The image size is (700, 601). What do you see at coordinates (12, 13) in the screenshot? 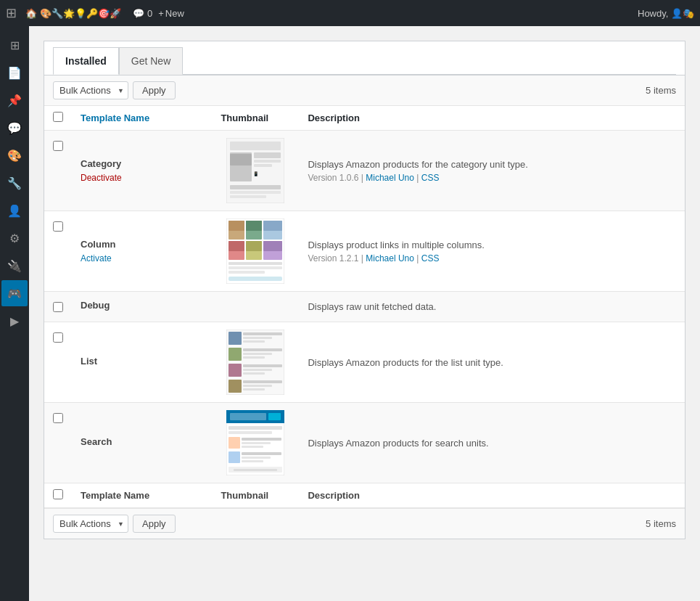
I see `wp-logo-icon: ⊞` at bounding box center [12, 13].